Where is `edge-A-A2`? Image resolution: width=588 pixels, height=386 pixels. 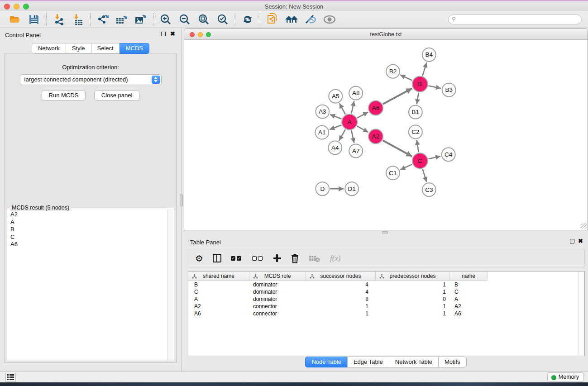 edge-A-A2 is located at coordinates (363, 129).